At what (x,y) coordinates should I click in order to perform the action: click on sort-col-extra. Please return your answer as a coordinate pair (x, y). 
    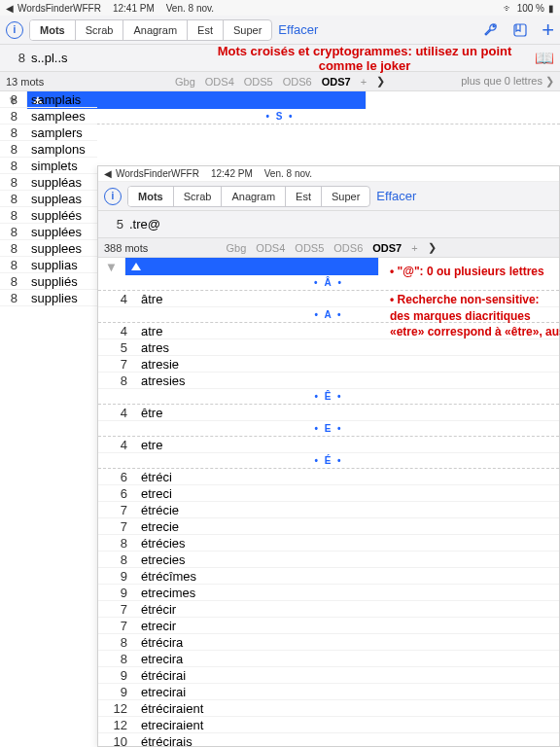
    Looking at the image, I should click on (463, 100).